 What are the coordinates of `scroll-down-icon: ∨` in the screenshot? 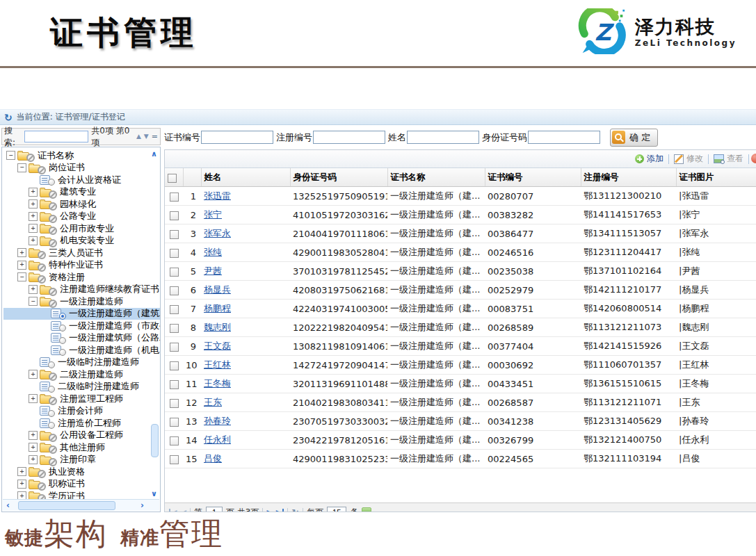 It's located at (154, 493).